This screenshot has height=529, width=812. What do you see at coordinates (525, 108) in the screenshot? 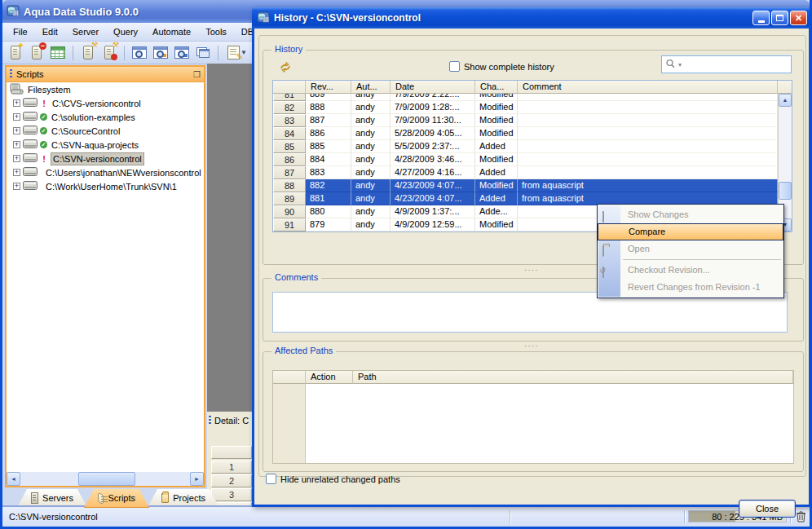
I see `table-row: 82 888 andy 7/9/2009 1:28:... Modified` at bounding box center [525, 108].